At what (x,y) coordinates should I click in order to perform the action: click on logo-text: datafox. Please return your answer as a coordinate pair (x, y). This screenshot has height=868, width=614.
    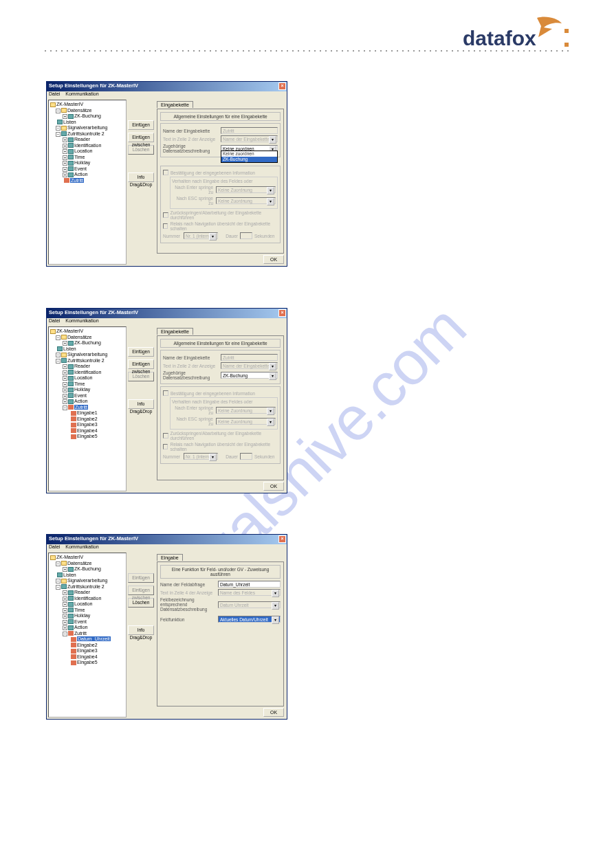
    Looking at the image, I should click on (499, 38).